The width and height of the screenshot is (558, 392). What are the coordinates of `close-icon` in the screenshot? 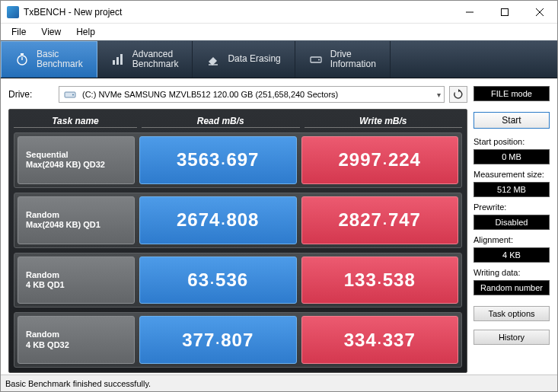 It's located at (540, 12).